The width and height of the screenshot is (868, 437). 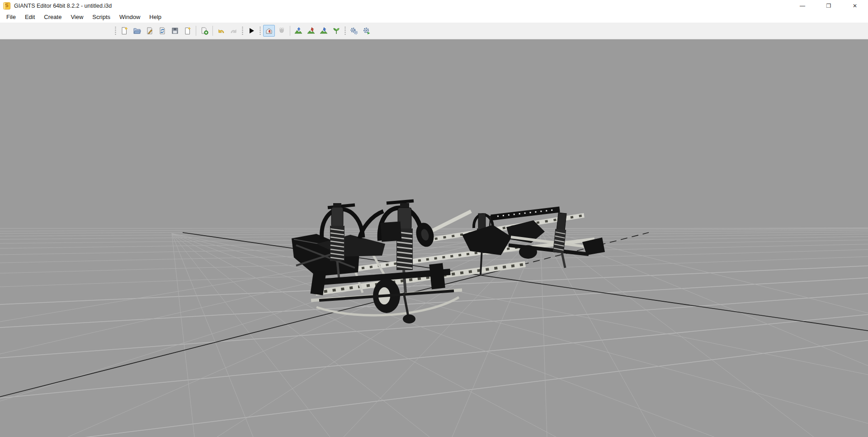 I want to click on play-simulation-button, so click(x=251, y=31).